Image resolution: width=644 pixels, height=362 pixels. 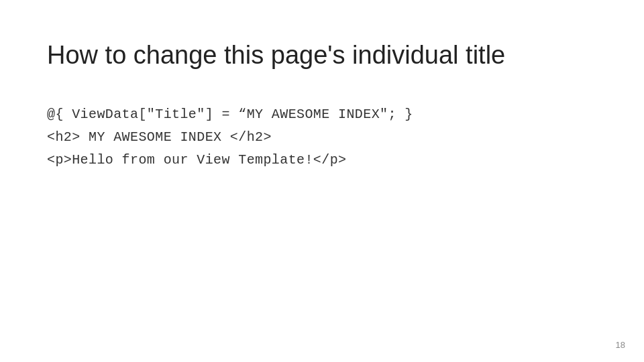 What do you see at coordinates (322, 137) in the screenshot?
I see `code-line-2: <h2> MY AWESOME INDEX </h2>` at bounding box center [322, 137].